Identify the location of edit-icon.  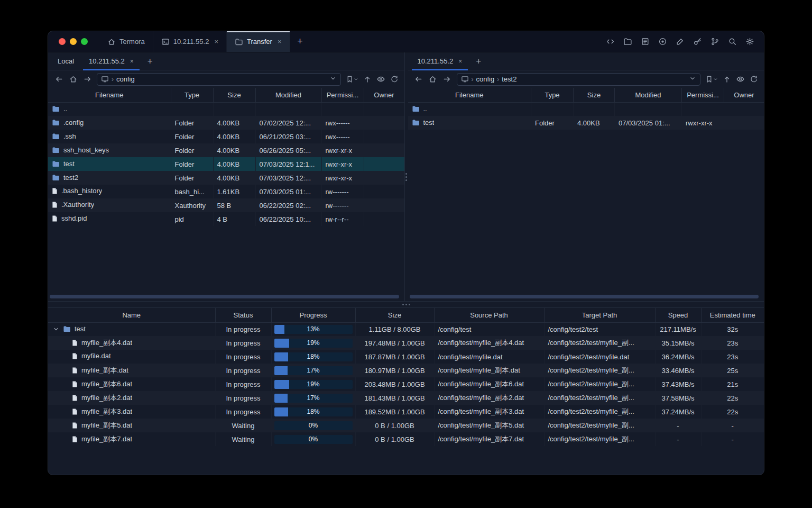
(680, 42).